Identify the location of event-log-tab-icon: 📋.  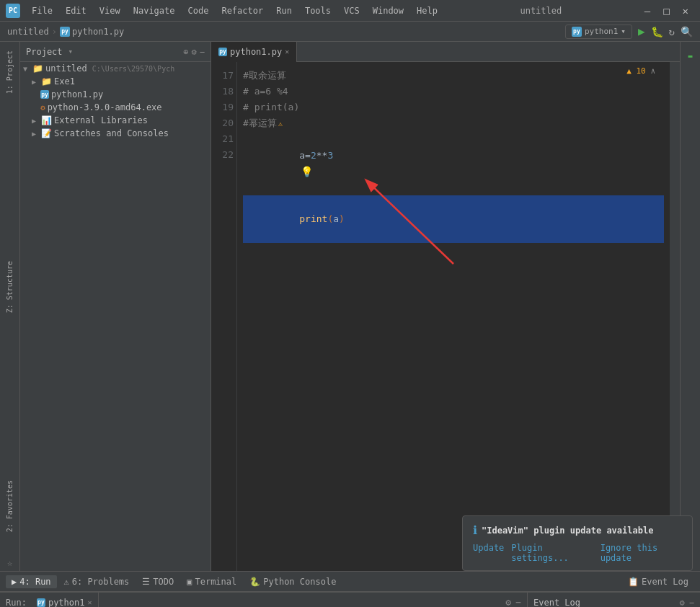
(633, 582).